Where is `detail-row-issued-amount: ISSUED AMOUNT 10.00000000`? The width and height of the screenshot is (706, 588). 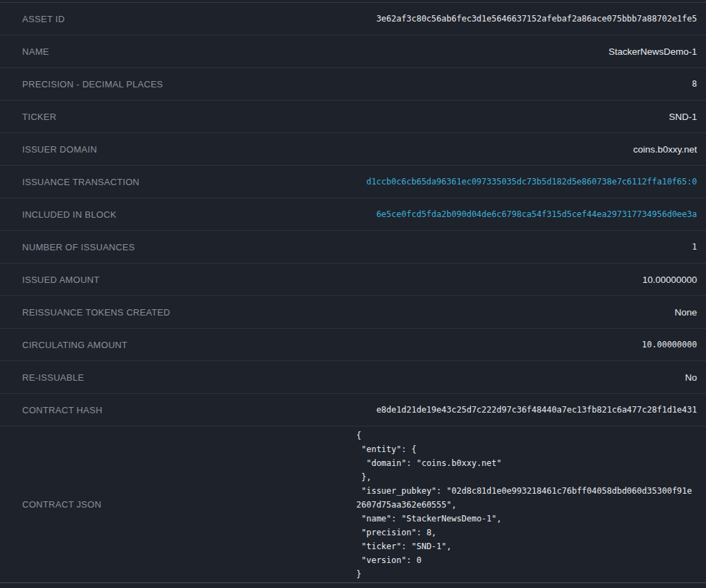
detail-row-issued-amount: ISSUED AMOUNT 10.00000000 is located at coordinates (353, 280).